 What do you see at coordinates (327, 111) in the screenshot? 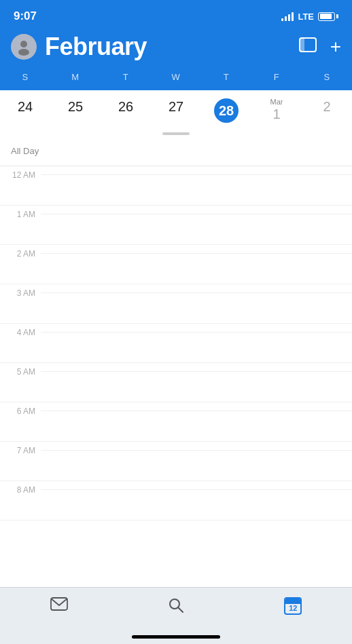
I see `week-day-mar2: 2` at bounding box center [327, 111].